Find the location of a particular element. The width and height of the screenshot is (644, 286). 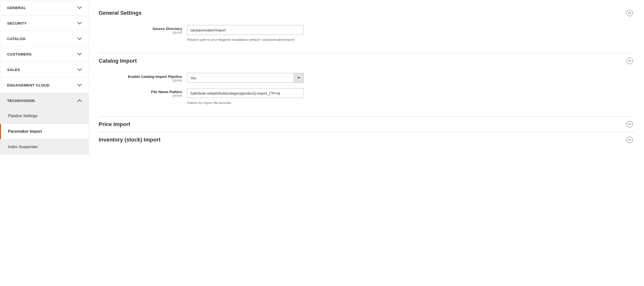

section-body: Enable Catalog Import Pipeline [global] … is located at coordinates (366, 92).